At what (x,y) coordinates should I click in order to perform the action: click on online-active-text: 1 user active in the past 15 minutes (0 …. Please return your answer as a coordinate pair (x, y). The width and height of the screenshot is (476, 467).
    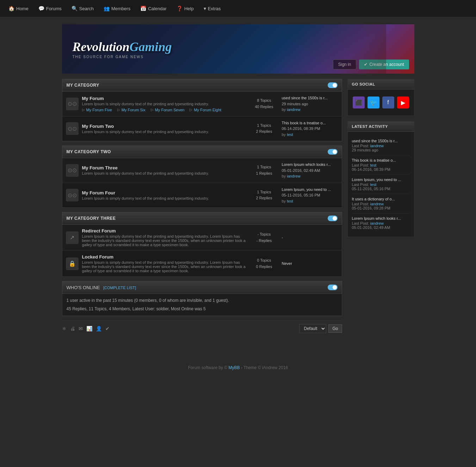
    Looking at the image, I should click on (202, 300).